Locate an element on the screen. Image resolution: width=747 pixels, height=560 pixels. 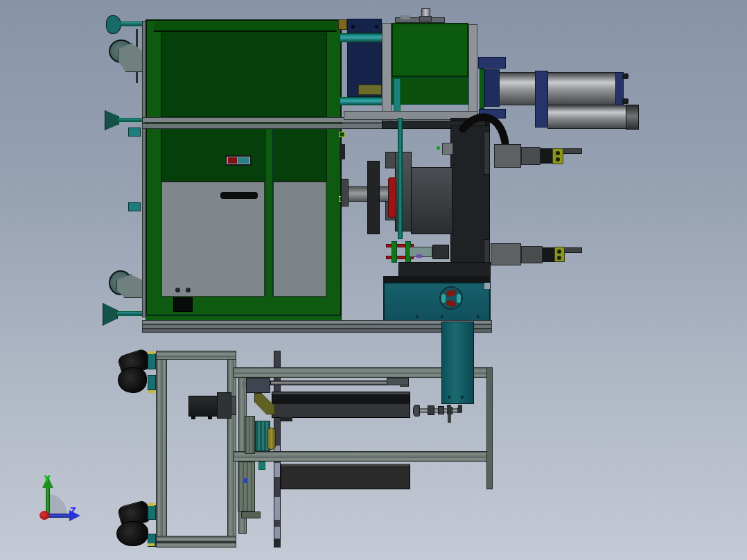
clamp-dark-block is located at coordinates (441, 252).